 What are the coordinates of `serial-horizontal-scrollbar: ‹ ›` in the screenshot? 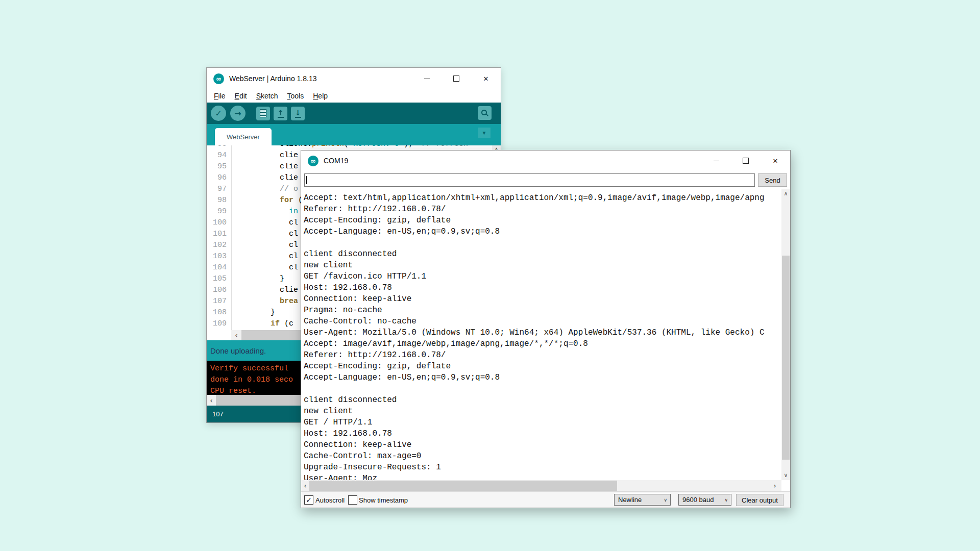 It's located at (541, 486).